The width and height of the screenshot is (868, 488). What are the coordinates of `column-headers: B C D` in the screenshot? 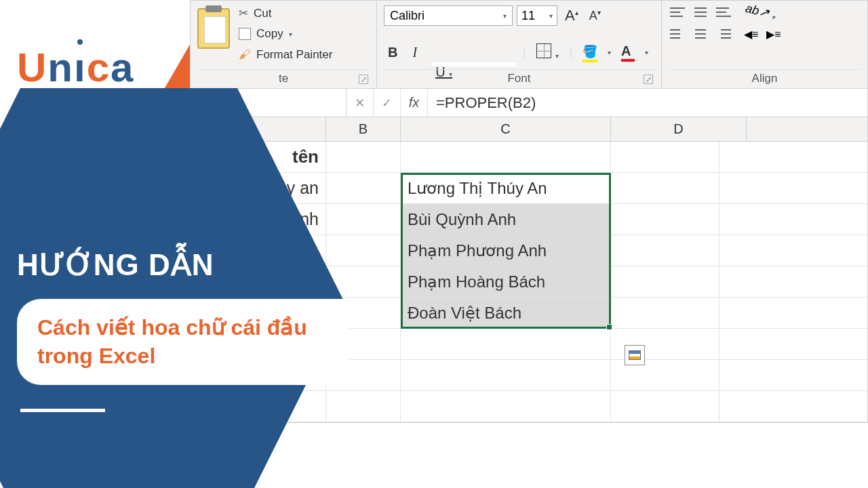 It's located at (529, 129).